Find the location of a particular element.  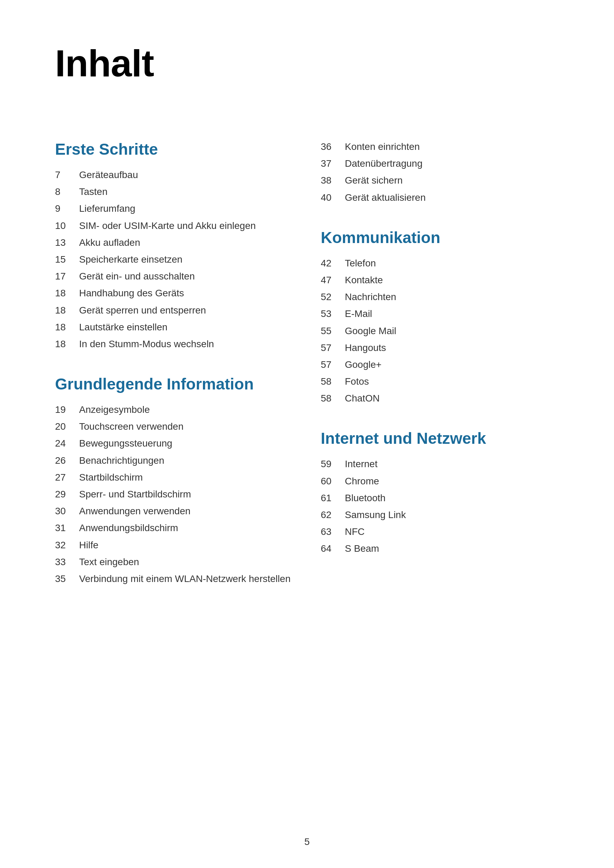

list-item: 31 Anwendungsbildschirm is located at coordinates (174, 528).